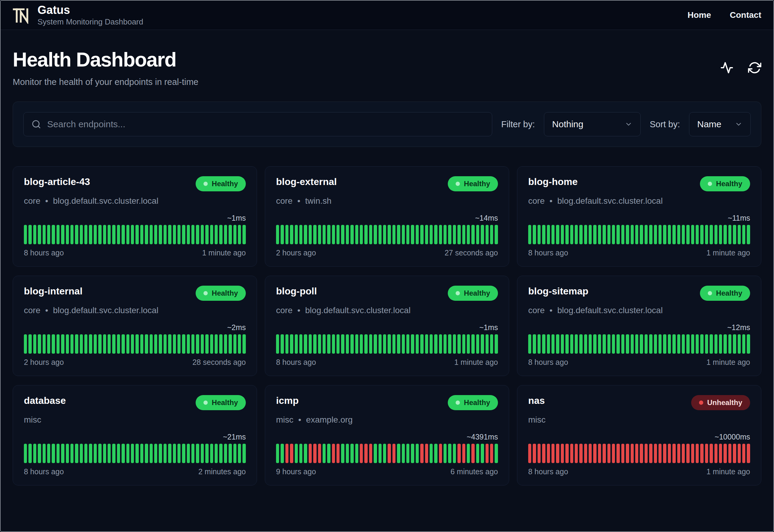  Describe the element at coordinates (746, 15) in the screenshot. I see `nav-link-contact: Contact` at that location.